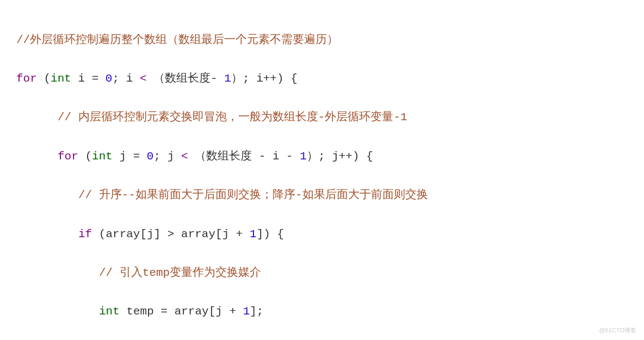 Image resolution: width=644 pixels, height=340 pixels. Describe the element at coordinates (253, 195) in the screenshot. I see `comment-swap-condition: // 升序--如果前面大于后面则交换；降序-如果后面大于前面则交换` at that location.